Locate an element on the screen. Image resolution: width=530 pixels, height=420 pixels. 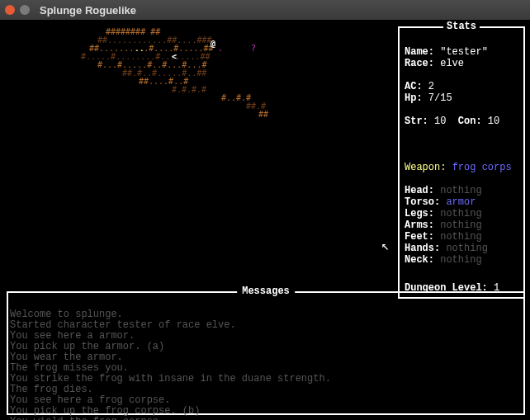
map-item: . is located at coordinates (220, 49).